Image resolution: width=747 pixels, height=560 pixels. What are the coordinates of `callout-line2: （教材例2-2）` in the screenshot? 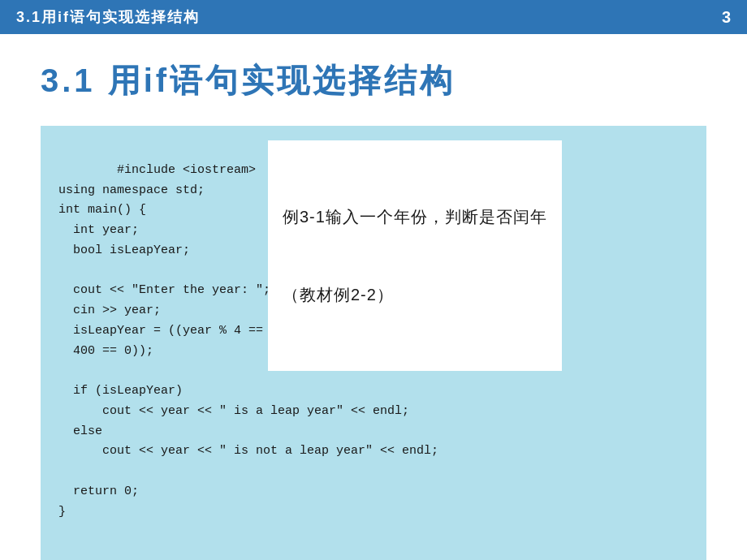 It's located at (415, 295).